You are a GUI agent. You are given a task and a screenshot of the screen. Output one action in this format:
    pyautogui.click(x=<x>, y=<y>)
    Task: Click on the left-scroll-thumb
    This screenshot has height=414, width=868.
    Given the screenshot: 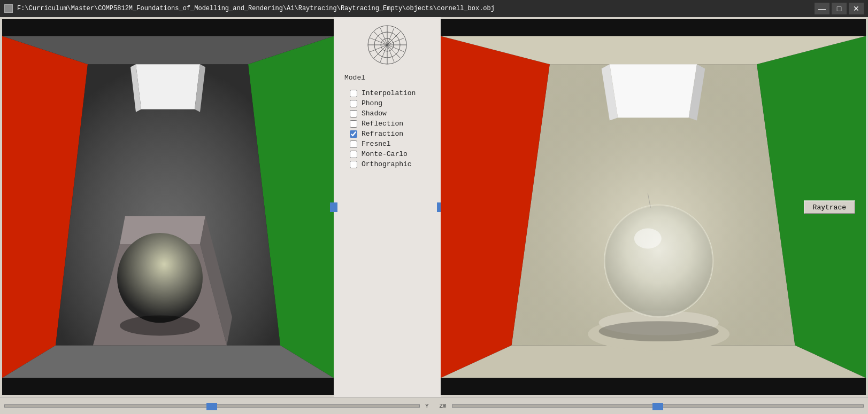 What is the action you would take?
    pyautogui.click(x=212, y=407)
    